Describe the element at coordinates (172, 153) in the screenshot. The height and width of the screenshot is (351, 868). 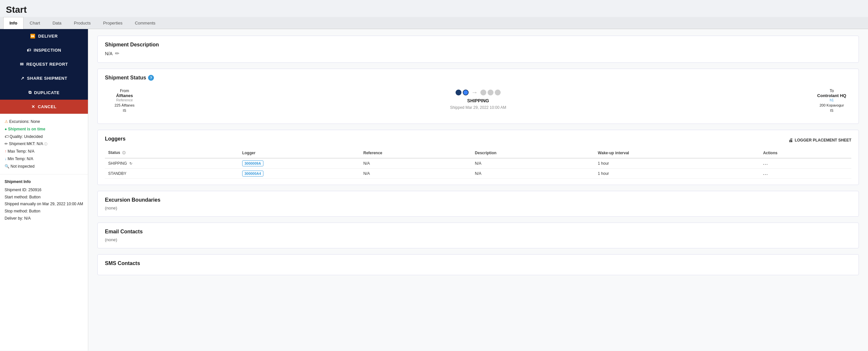
I see `col-status: Status ⓘ` at that location.